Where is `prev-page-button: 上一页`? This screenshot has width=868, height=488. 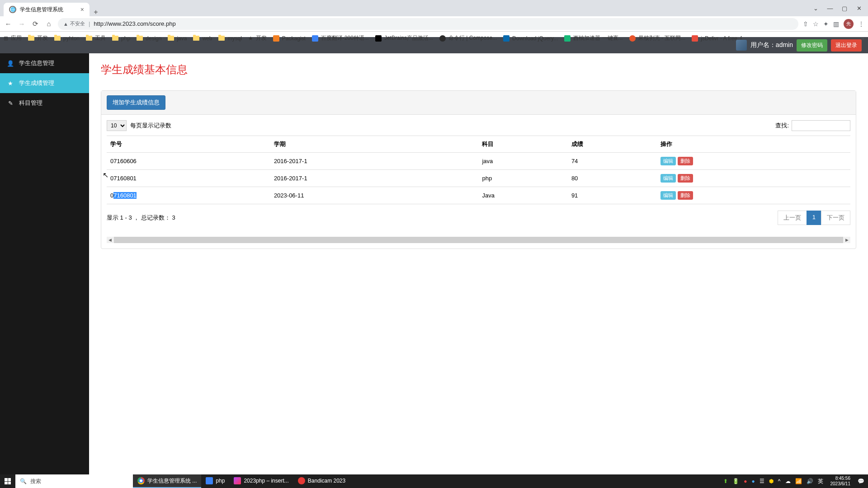
prev-page-button: 上一页 is located at coordinates (792, 218).